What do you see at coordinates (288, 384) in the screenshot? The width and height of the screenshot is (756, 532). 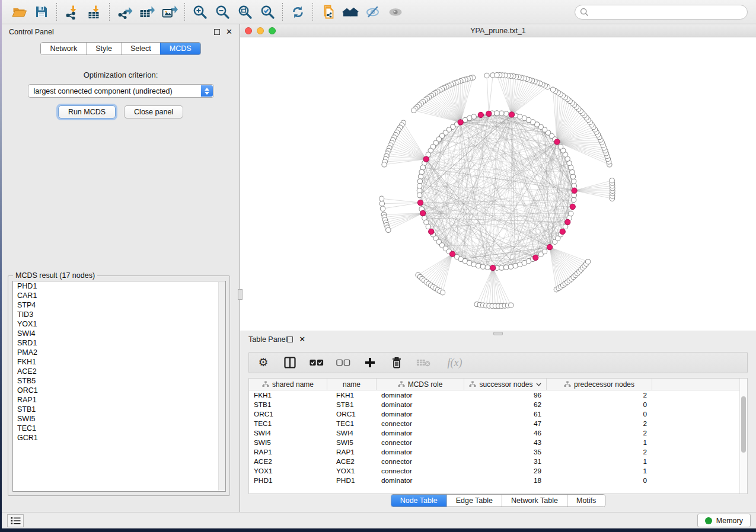 I see `column-header-shared-name: shared name` at bounding box center [288, 384].